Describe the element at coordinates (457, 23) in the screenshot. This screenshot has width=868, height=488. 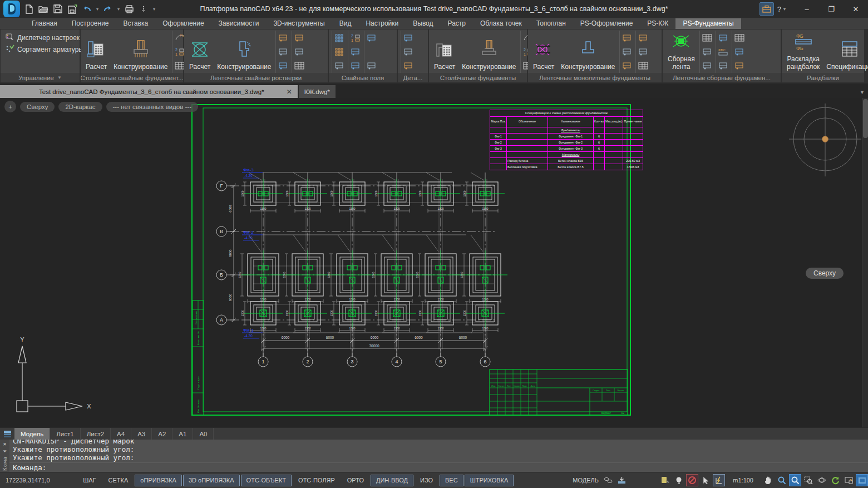
I see `ribbon-tab-10: Растр` at that location.